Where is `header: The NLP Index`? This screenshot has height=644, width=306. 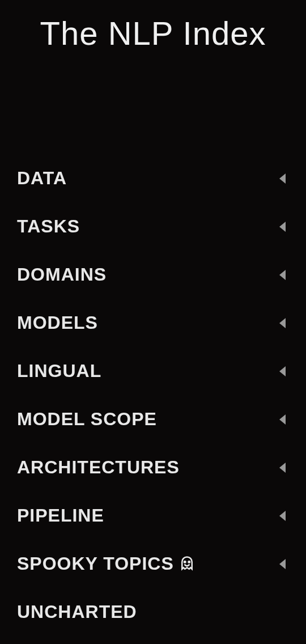
header: The NLP Index is located at coordinates (153, 26).